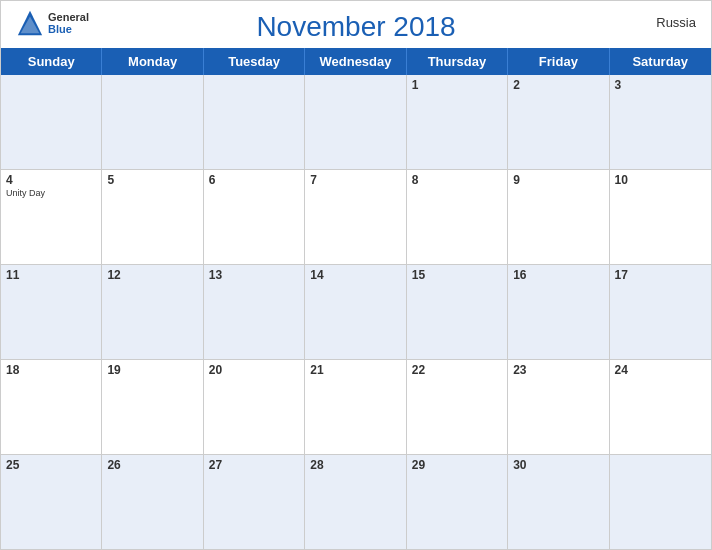 This screenshot has width=712, height=550. I want to click on day-cell-w4d3: 20, so click(254, 407).